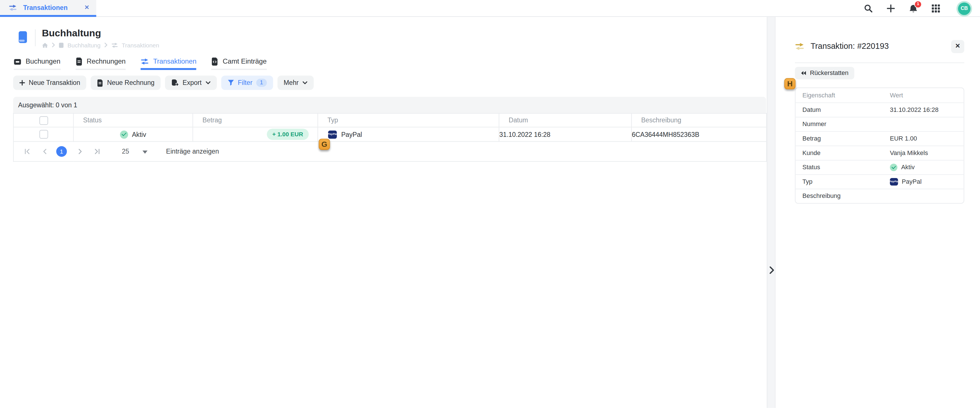 The height and width of the screenshot is (408, 980). What do you see at coordinates (699, 120) in the screenshot?
I see `column-header-beschreibung: Beschreibung` at bounding box center [699, 120].